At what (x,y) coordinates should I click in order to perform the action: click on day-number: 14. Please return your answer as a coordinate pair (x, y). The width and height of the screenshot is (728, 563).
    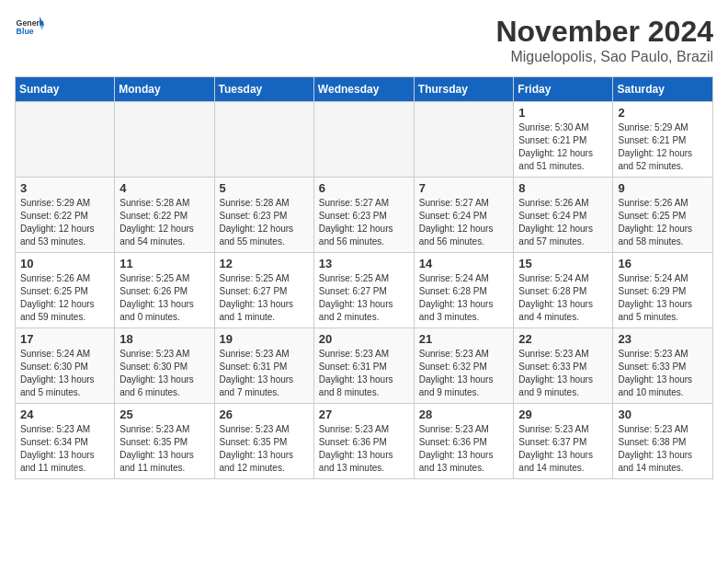
    Looking at the image, I should click on (464, 263).